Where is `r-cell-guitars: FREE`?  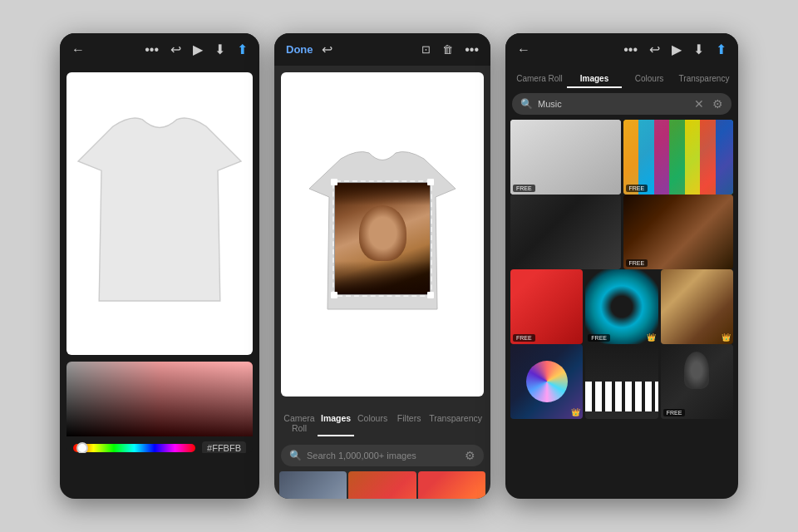
r-cell-guitars: FREE is located at coordinates (678, 157).